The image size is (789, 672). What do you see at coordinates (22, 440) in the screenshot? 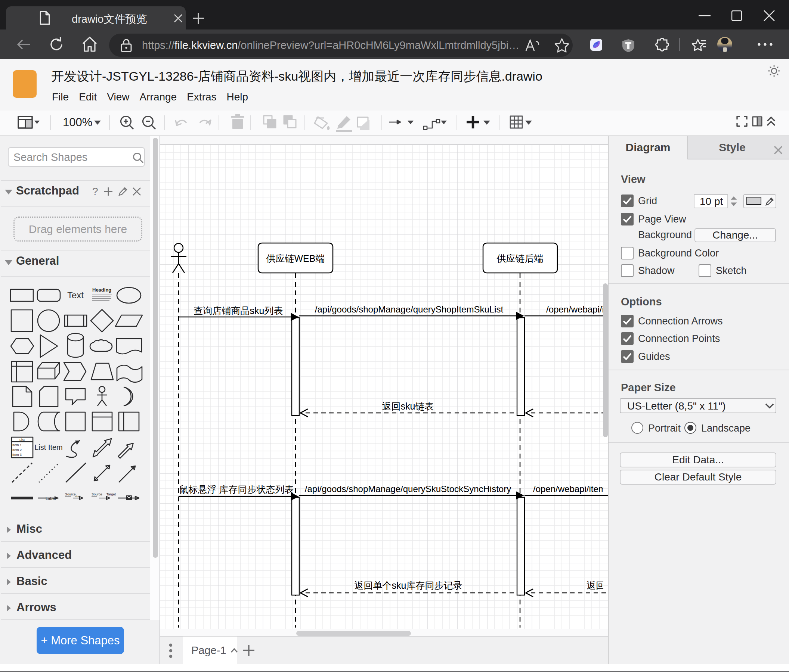
I see `svg-text: List` at bounding box center [22, 440].